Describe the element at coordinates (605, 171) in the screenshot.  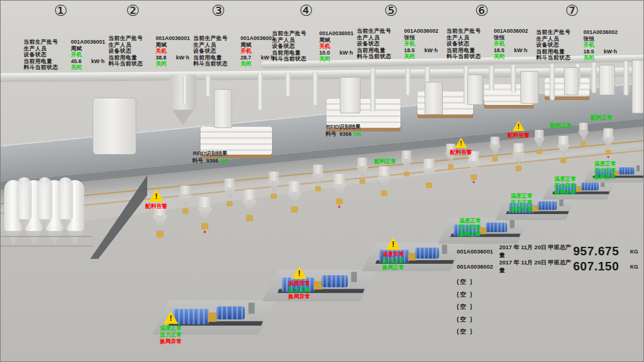
I see `extruder-7-status: 温度正常 压力正常 换网正常` at that location.